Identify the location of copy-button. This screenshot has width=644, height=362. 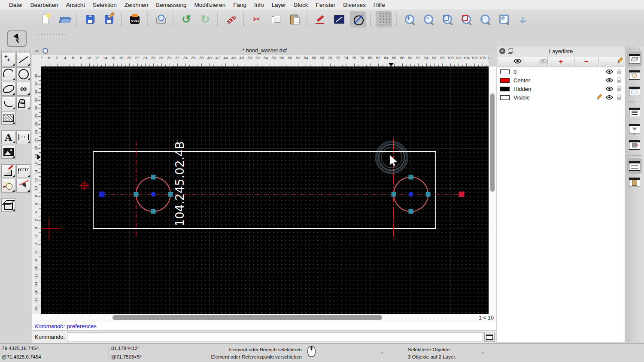
(276, 19).